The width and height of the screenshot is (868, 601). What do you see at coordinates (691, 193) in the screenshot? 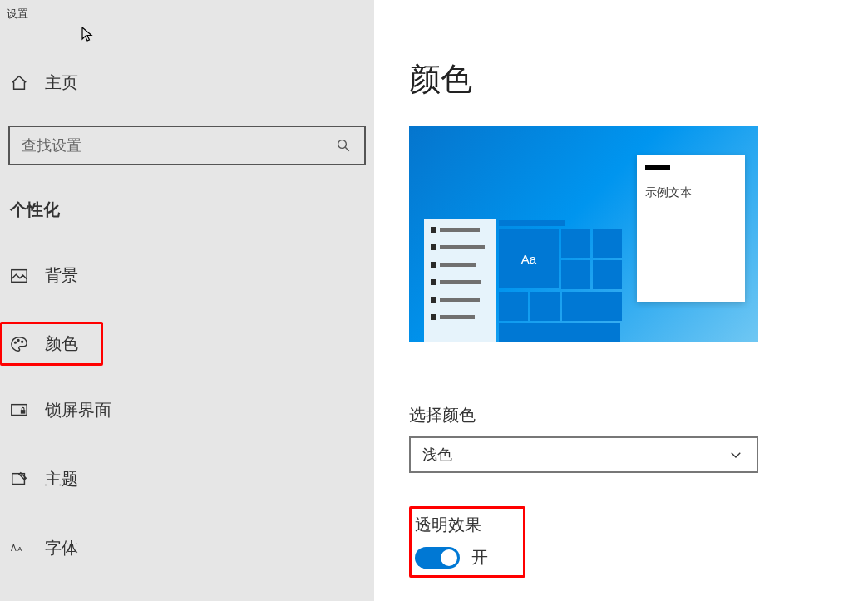
I see `sample-text: 示例文本` at bounding box center [691, 193].